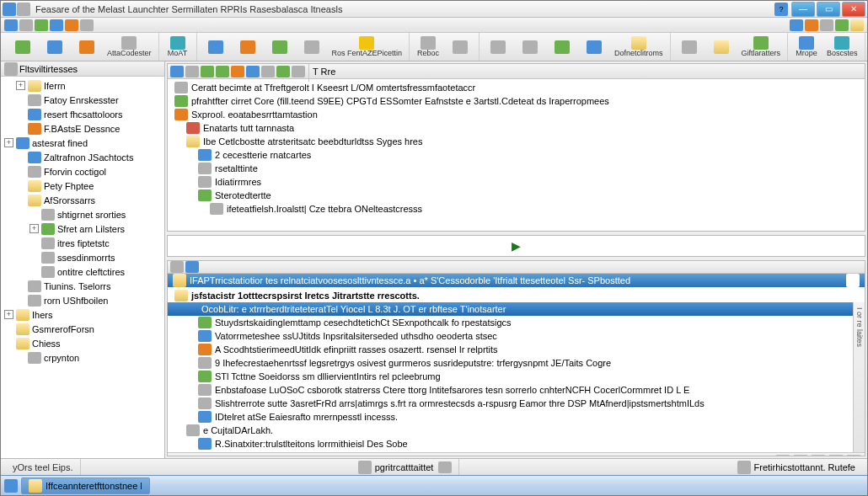 This screenshot has height=496, width=868. I want to click on close-button: ✕, so click(854, 9).